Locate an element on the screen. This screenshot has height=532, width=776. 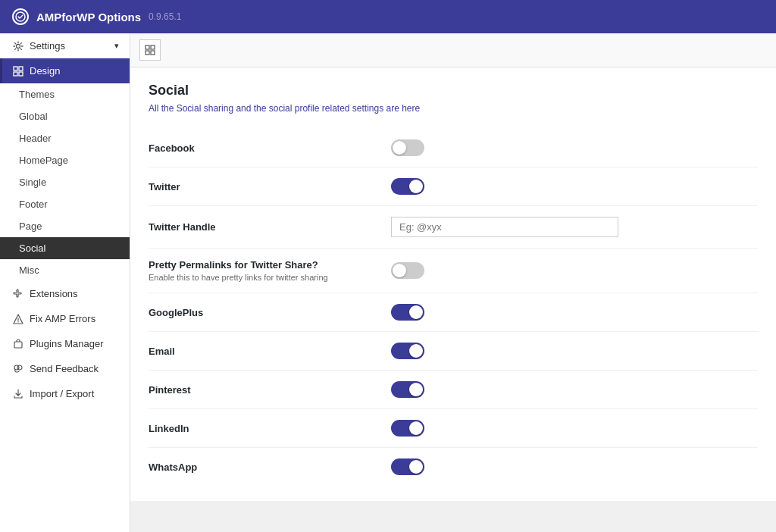
sidebar-sub-social: Social is located at coordinates (65, 249).